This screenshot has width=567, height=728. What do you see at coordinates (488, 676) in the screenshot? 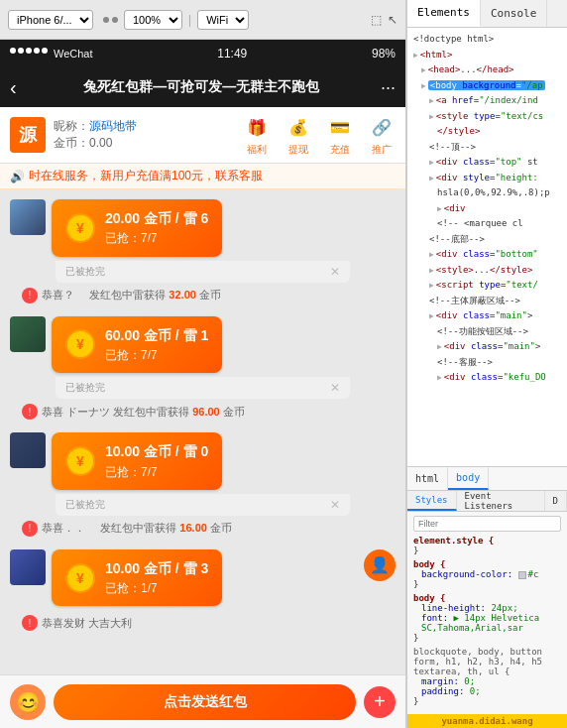
I see `style-rule-blockquote: blockquote, body, button form, h1, h2, h…` at bounding box center [488, 676].